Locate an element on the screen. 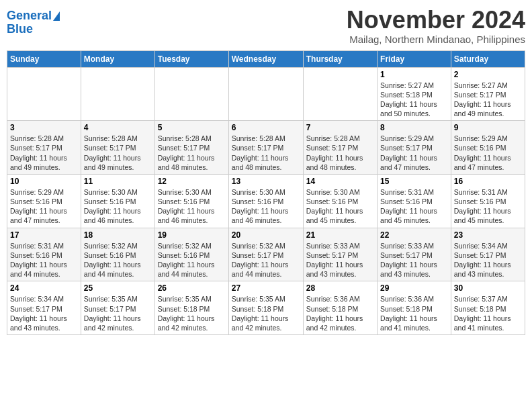 The image size is (532, 411). calendar-week-row: 3Sunrise: 5:28 AM Sunset: 5:17 PM Daylig… is located at coordinates (266, 148).